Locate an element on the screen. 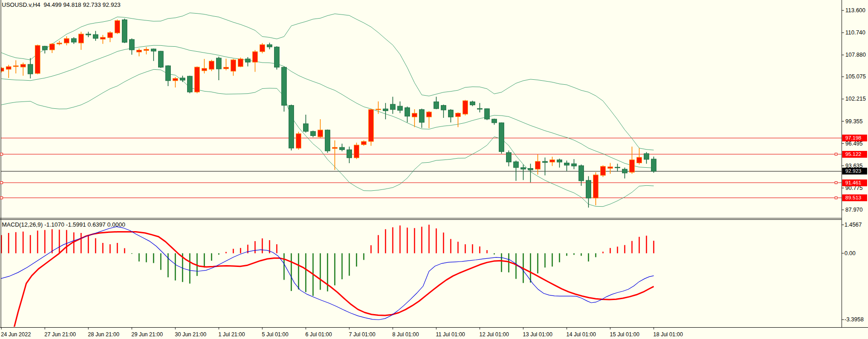 The width and height of the screenshot is (868, 339). current-price-tag: 92.923 is located at coordinates (854, 171).